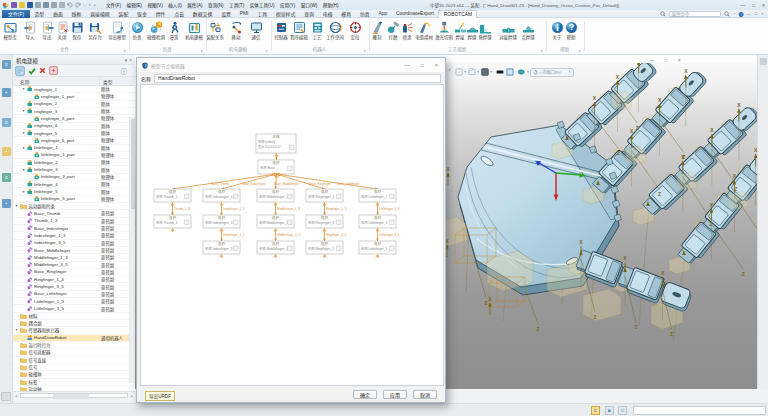  I want to click on svg-text: Ringfinger_1_3, so click(336, 209).